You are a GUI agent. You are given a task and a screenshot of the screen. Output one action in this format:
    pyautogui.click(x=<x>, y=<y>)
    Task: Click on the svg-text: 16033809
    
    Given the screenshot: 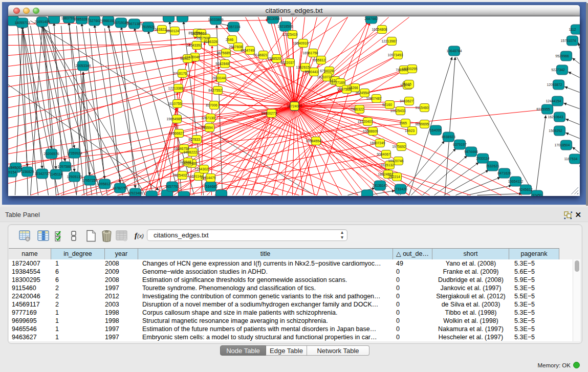 What is the action you would take?
    pyautogui.click(x=215, y=19)
    